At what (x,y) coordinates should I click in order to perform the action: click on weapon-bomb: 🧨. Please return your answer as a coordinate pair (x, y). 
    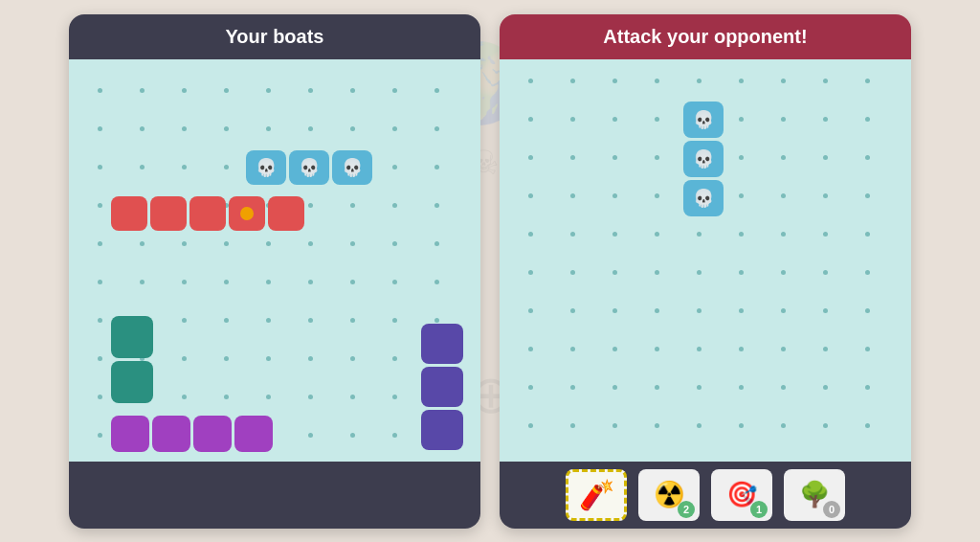
    Looking at the image, I should click on (596, 495).